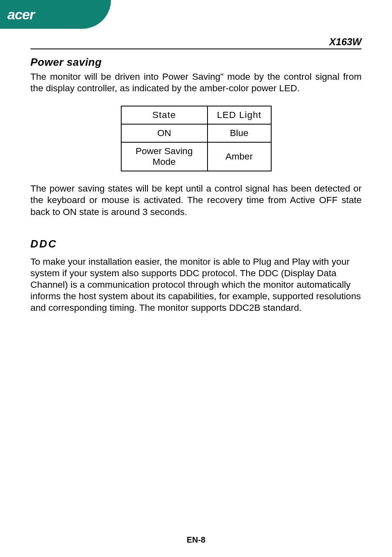 This screenshot has height=557, width=392. Describe the element at coordinates (196, 540) in the screenshot. I see `page-number: EN-8` at that location.